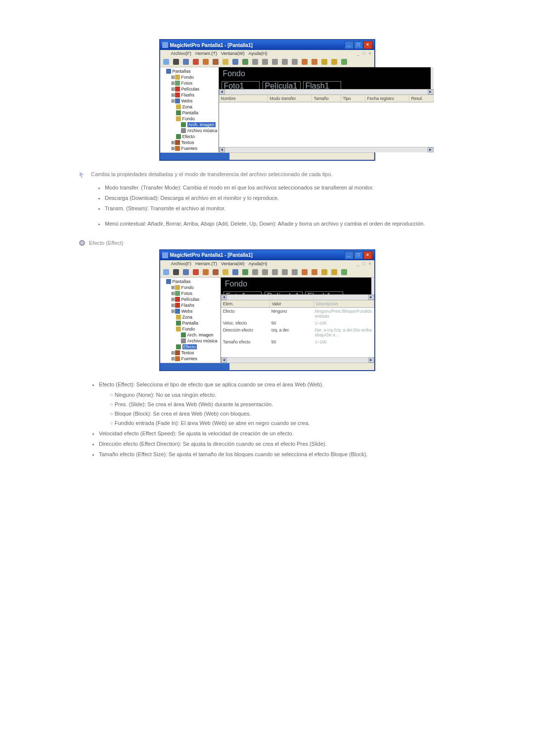 The height and width of the screenshot is (756, 534). What do you see at coordinates (388, 98) in the screenshot?
I see `col-fecha: Fecha registro` at bounding box center [388, 98].